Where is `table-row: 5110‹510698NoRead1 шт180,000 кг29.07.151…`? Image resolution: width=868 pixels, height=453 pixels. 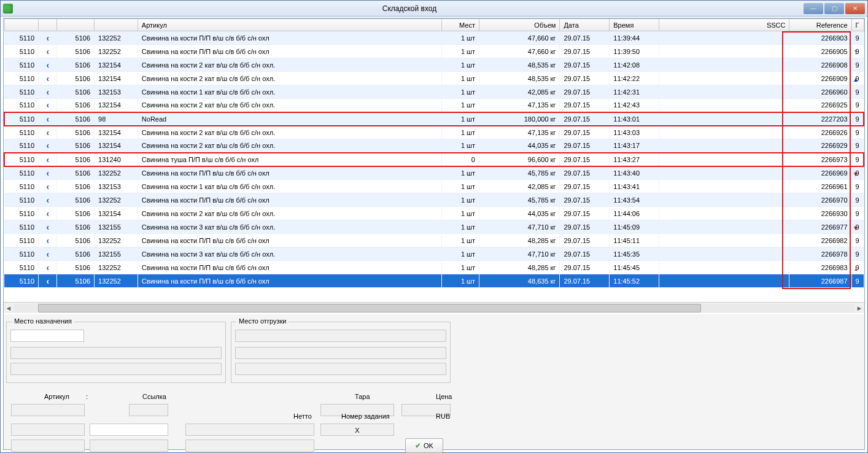
table-row: 5110‹510698NoRead1 шт180,000 кг29.07.151… is located at coordinates (434, 119).